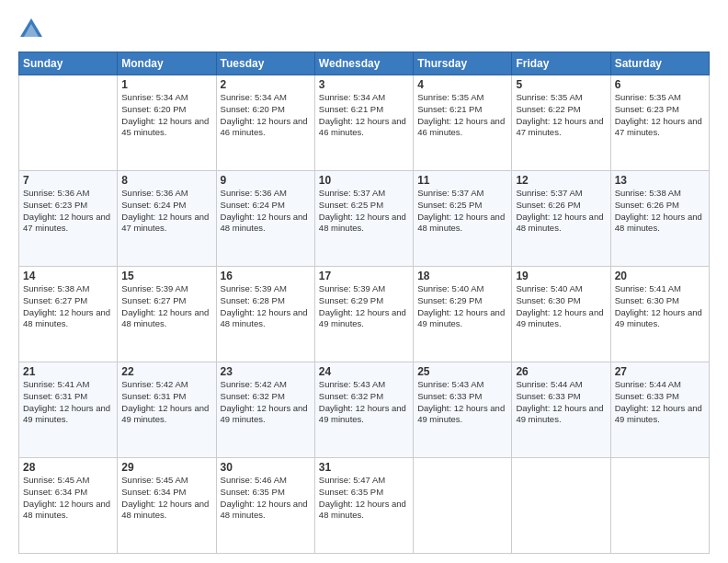 The image size is (728, 563). What do you see at coordinates (660, 315) in the screenshot?
I see `calendar-cell: 20Sunrise: 5:41 AM Sunset: 6:30 PM Dayli…` at bounding box center [660, 315].